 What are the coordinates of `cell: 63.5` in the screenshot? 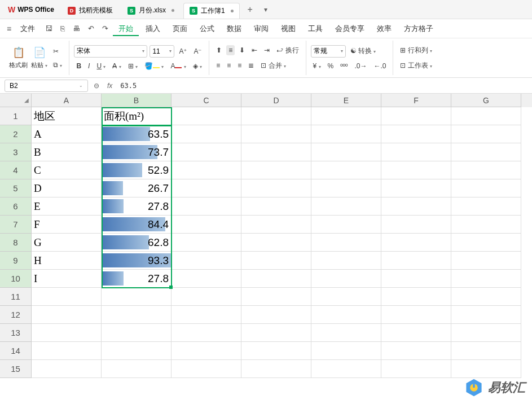 It's located at (137, 134).